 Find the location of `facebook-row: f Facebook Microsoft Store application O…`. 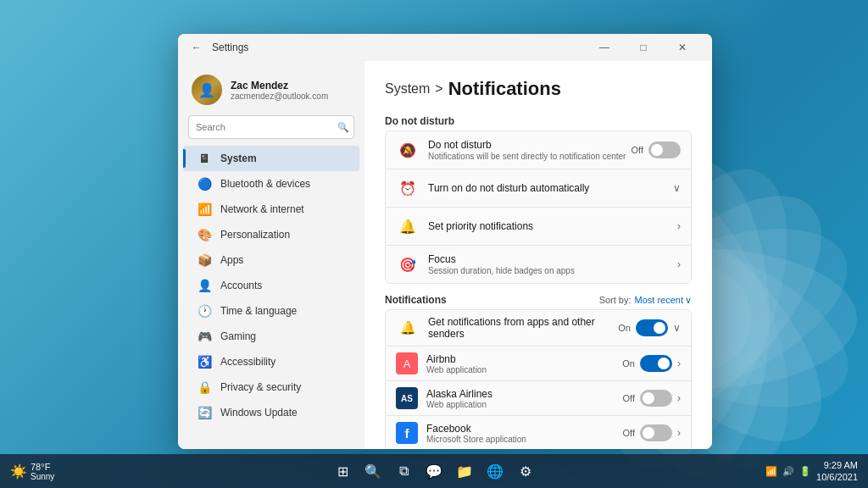

facebook-row: f Facebook Microsoft Store application O… is located at coordinates (538, 432).